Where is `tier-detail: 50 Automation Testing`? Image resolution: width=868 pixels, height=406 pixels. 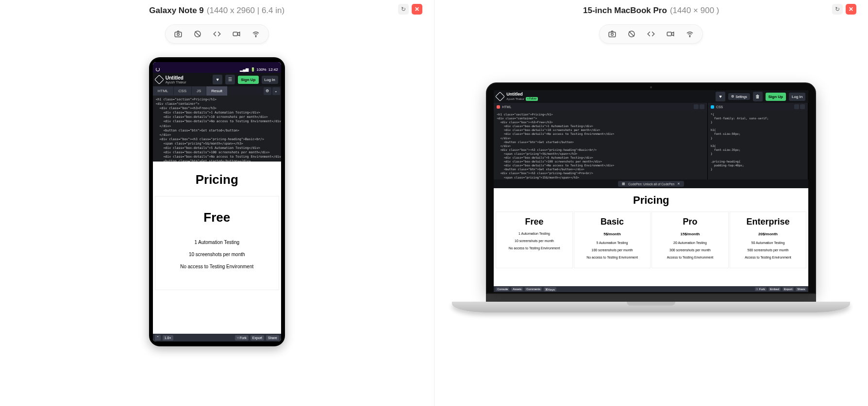 tier-detail: 50 Automation Testing is located at coordinates (768, 243).